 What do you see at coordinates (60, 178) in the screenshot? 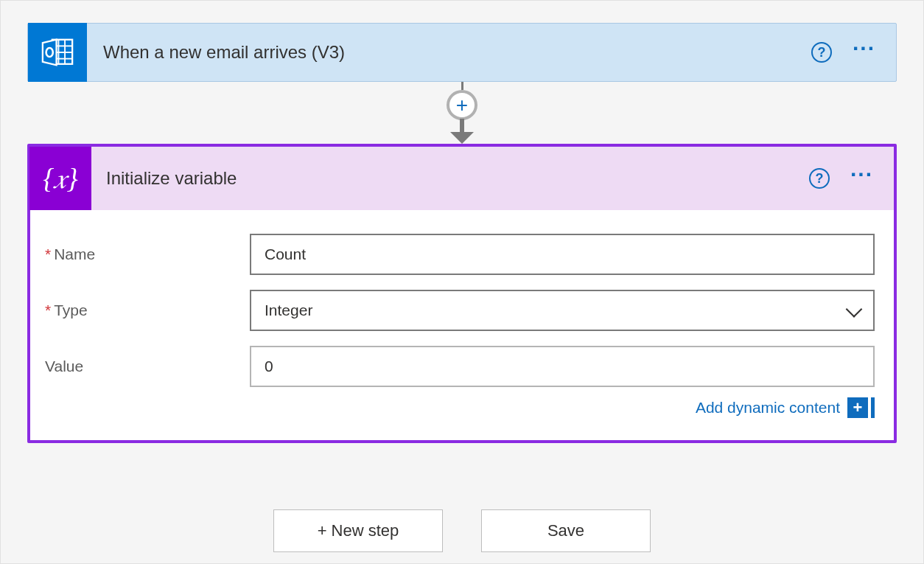
I see `variable-icon: {𝑥}` at bounding box center [60, 178].